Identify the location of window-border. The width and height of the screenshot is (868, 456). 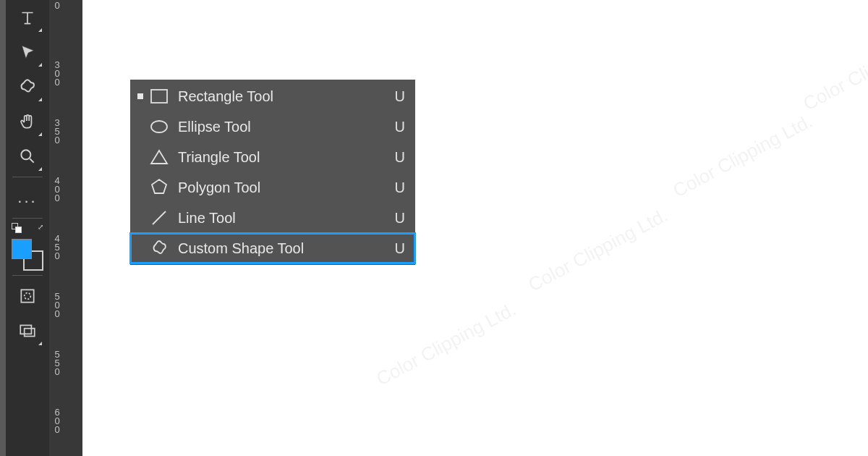
(3, 228).